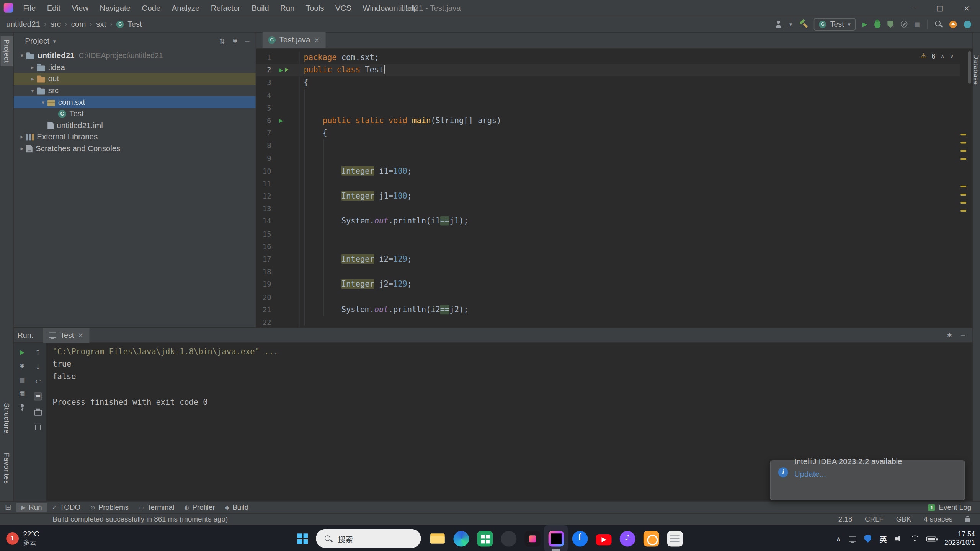 This screenshot has height=551, width=980. What do you see at coordinates (67, 507) in the screenshot?
I see `toolwindow-tab-todo: ✓TODO` at bounding box center [67, 507].